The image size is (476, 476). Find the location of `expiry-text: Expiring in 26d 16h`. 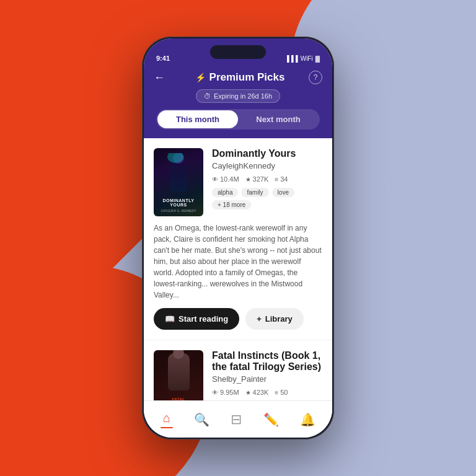

expiry-text: Expiring in 26d 16h is located at coordinates (243, 96).